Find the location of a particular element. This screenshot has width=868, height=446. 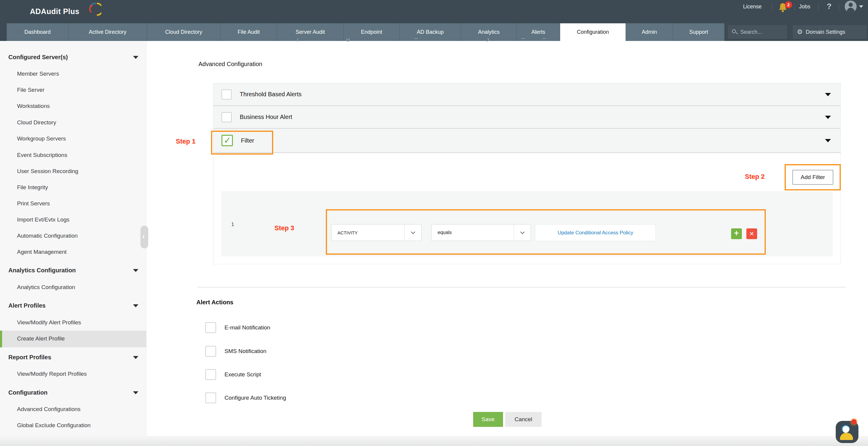

accordion-label: Business Hour Alert is located at coordinates (266, 117).